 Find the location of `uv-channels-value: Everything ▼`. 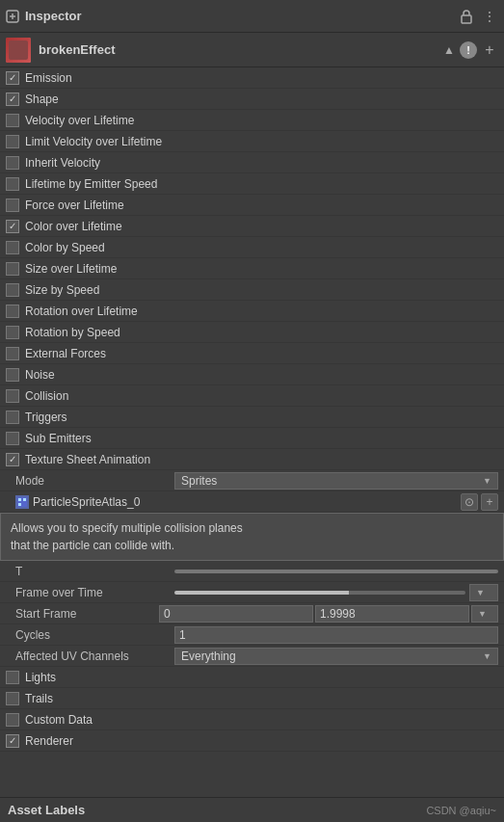

uv-channels-value: Everything ▼ is located at coordinates (336, 656).